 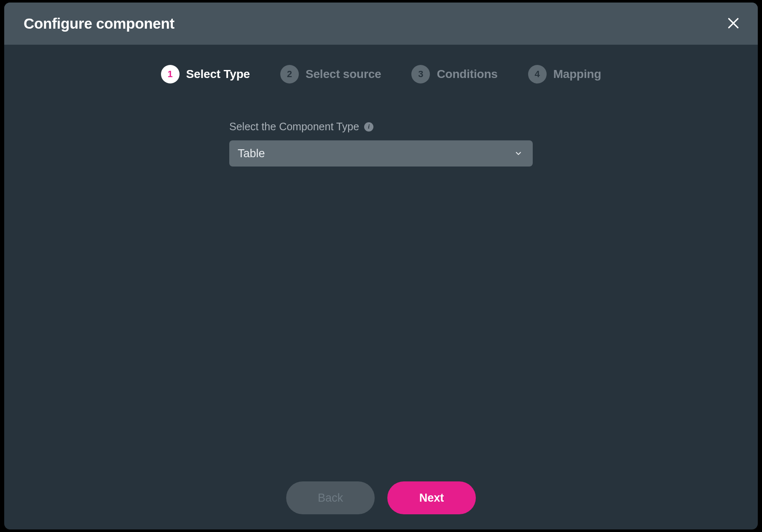 What do you see at coordinates (381, 74) in the screenshot?
I see `wizard-stepper: 1 Select Type 2 Select source 3 Conditio…` at bounding box center [381, 74].